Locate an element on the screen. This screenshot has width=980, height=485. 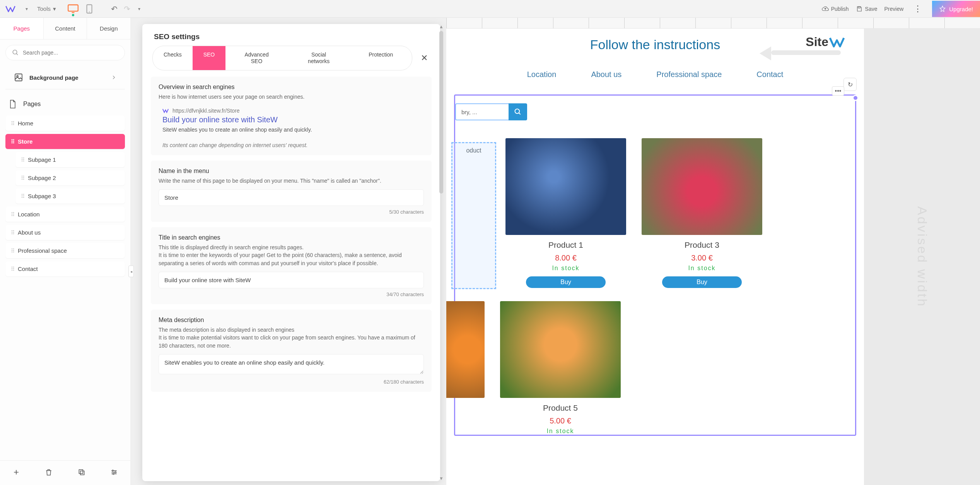
page-item-subpage-3: ⠿Subpage 3 is located at coordinates (70, 196).